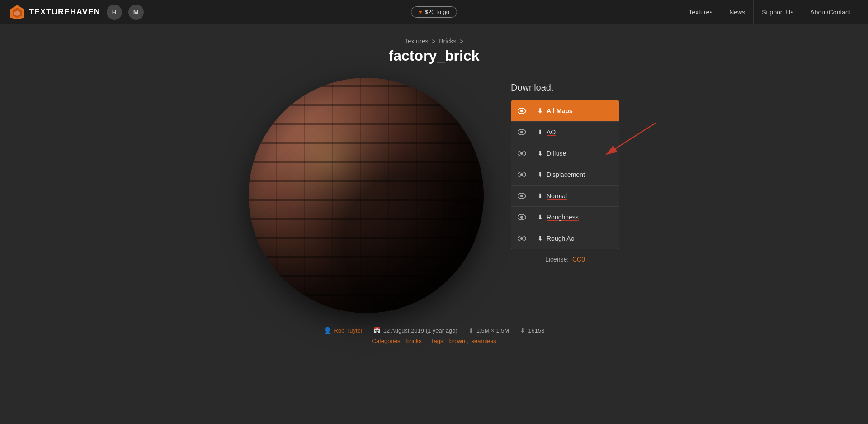 This screenshot has width=868, height=424. Describe the element at coordinates (387, 341) in the screenshot. I see `categories-label: Categories:` at that location.